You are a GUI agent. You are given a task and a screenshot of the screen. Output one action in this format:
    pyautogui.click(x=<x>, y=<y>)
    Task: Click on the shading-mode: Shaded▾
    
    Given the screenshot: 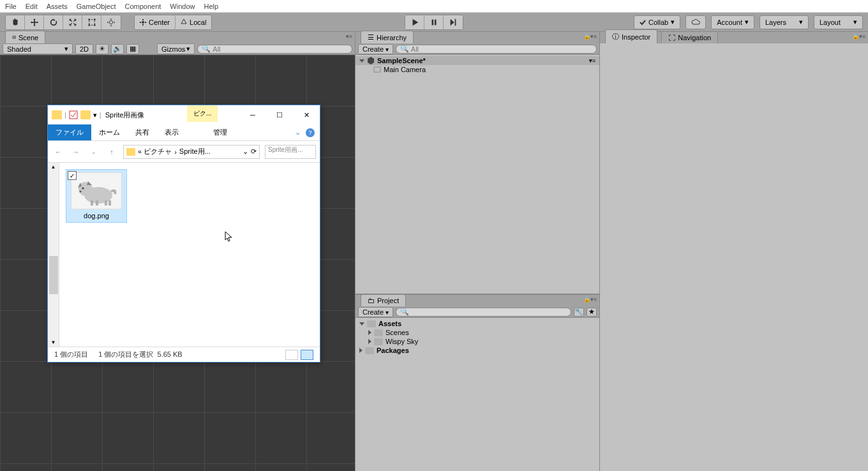 What is the action you would take?
    pyautogui.click(x=38, y=49)
    